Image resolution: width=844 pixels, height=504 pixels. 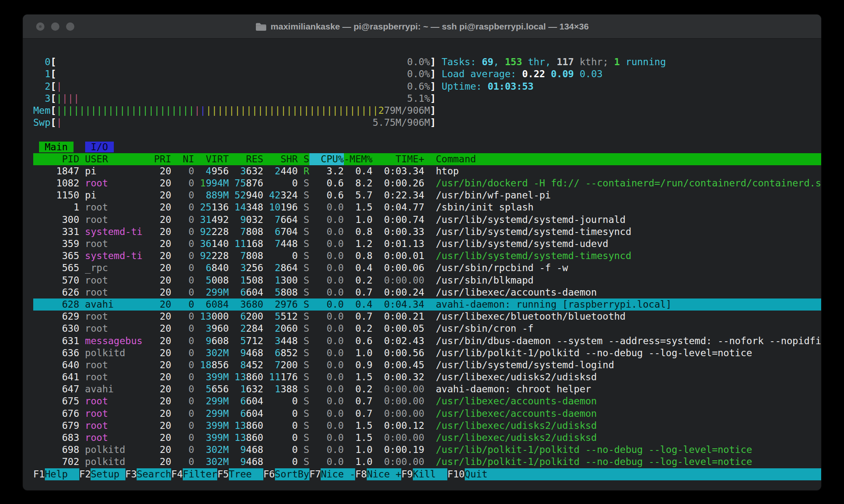 I want to click on swp-meter: Swp[|5.75M/906M], so click(x=234, y=123).